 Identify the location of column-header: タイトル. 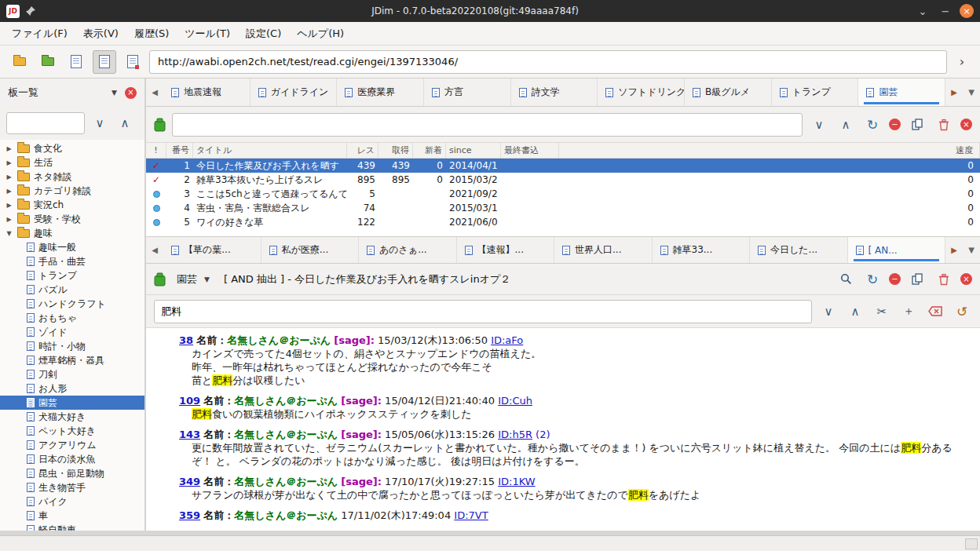
(270, 151).